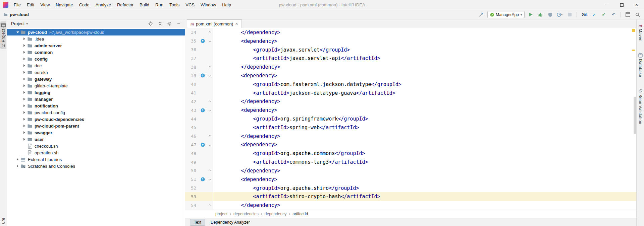 This screenshot has height=226, width=644. What do you see at coordinates (31, 5) in the screenshot?
I see `menu-edit: Edit` at bounding box center [31, 5].